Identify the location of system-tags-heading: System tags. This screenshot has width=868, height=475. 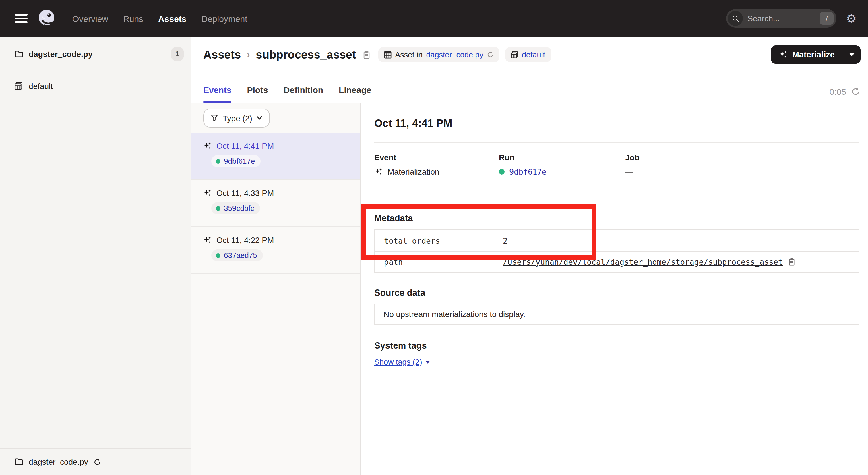
(617, 346).